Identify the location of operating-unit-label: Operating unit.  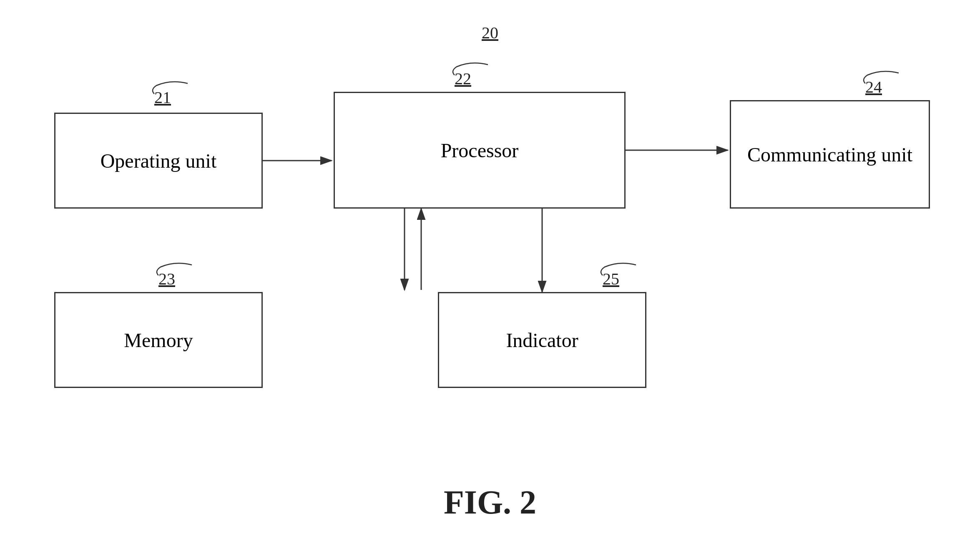
(158, 161).